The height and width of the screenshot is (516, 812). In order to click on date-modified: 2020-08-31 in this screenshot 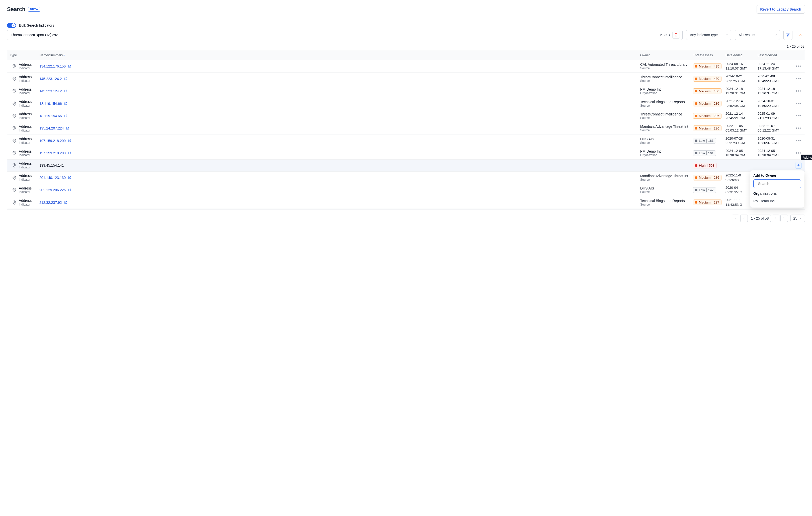, I will do `click(775, 138)`.